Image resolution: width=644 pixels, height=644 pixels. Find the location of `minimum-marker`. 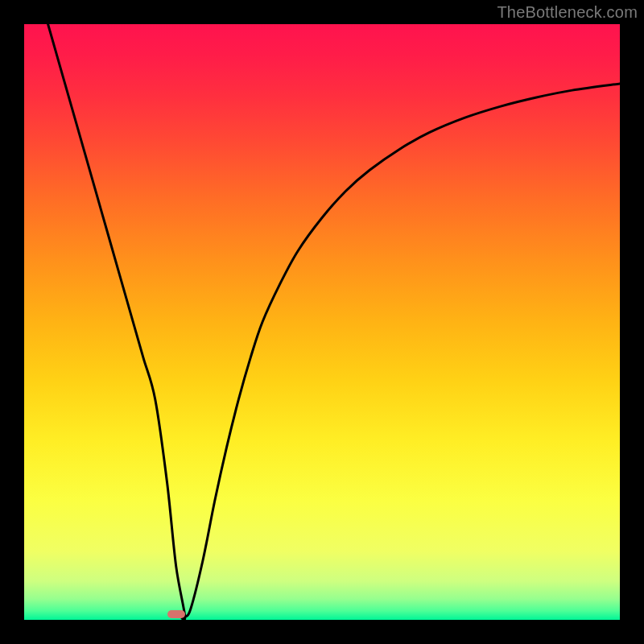

minimum-marker is located at coordinates (176, 614).